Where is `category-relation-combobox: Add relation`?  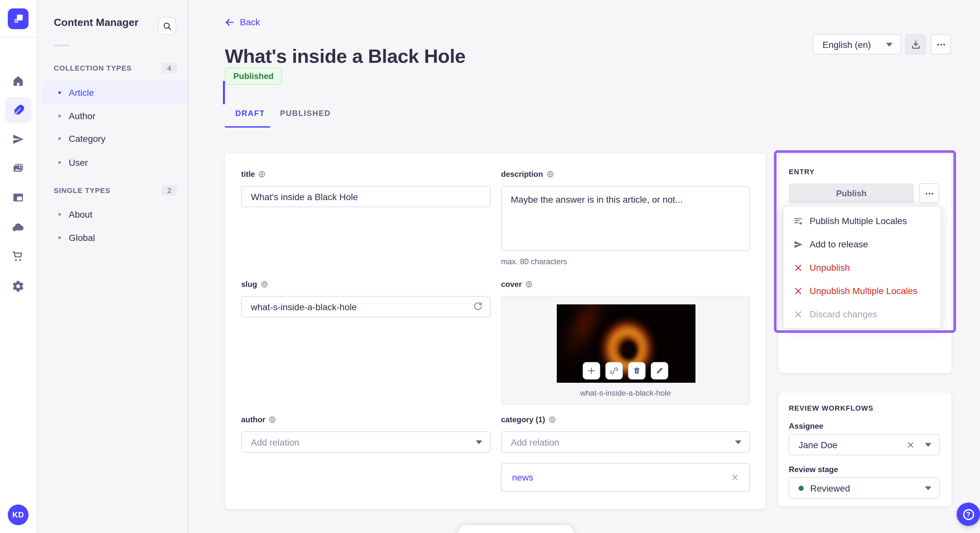
category-relation-combobox: Add relation is located at coordinates (625, 442).